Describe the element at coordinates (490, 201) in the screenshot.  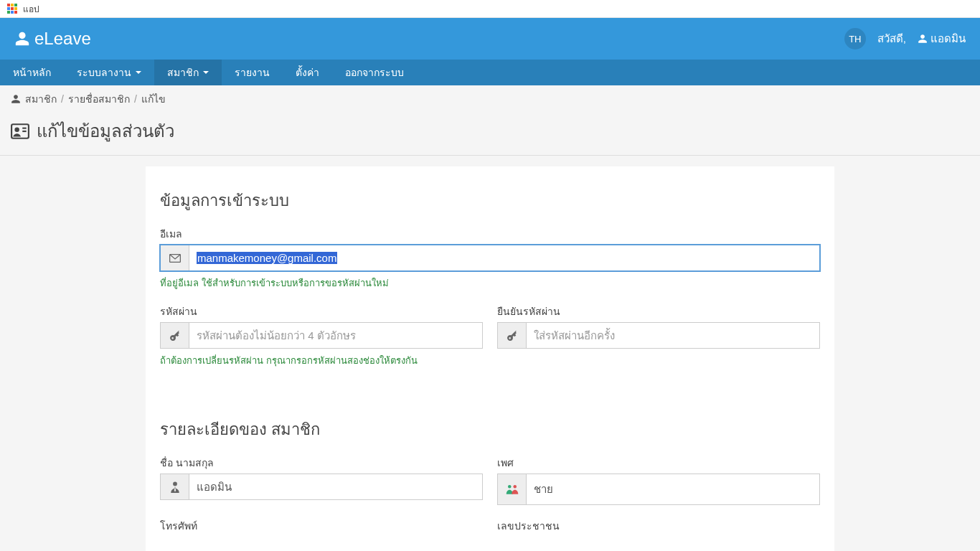
I see `section-login-title: ข้อมูลการเข้าระบบ` at that location.